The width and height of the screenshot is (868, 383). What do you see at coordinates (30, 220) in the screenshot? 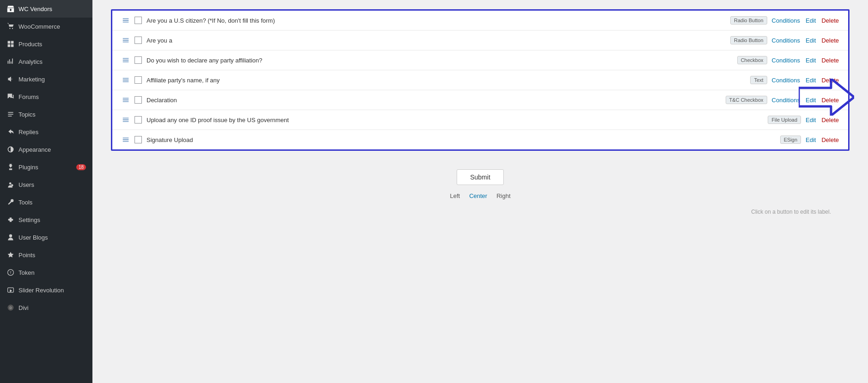
I see `sidebar-item-label: Settings` at bounding box center [30, 220].